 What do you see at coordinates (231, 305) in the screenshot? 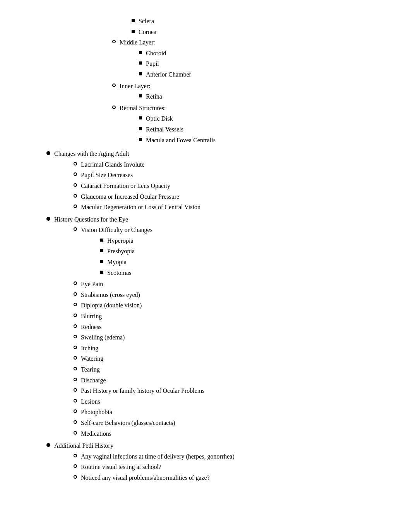
I see `list-item: Diplopia (double vision)` at bounding box center [231, 305].